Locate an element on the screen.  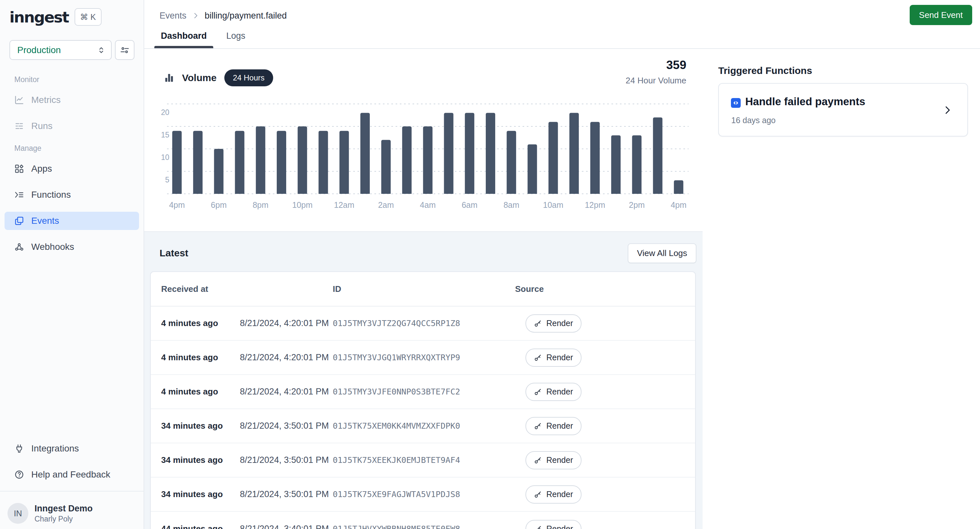
y-axis-label: 5 is located at coordinates (167, 180).